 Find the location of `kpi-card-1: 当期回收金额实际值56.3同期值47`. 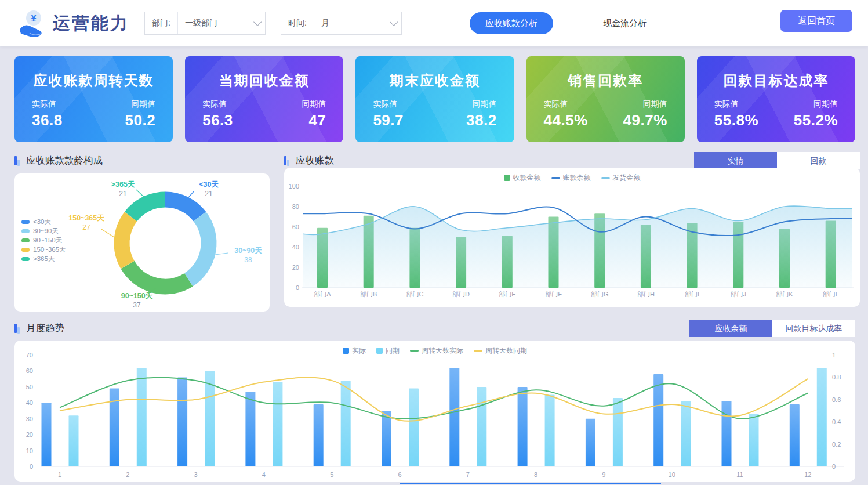

kpi-card-1: 当期回收金额实际值56.3同期值47 is located at coordinates (264, 99).